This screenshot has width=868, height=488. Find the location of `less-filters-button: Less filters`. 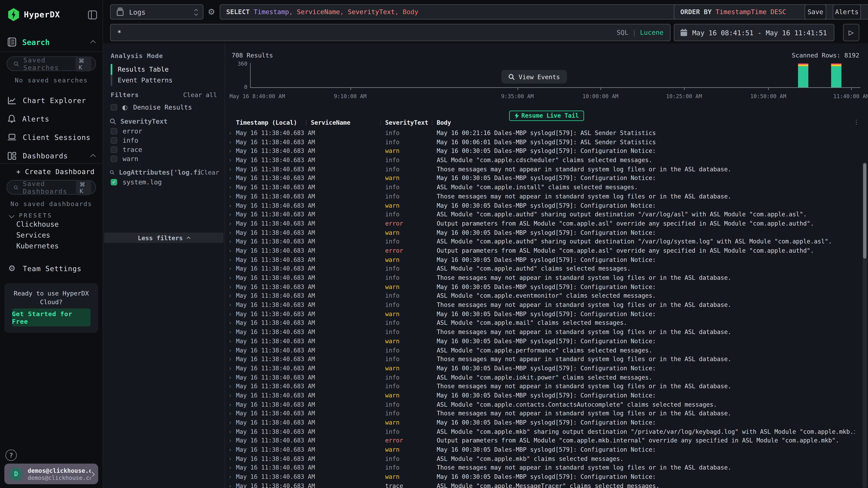

less-filters-button: Less filters is located at coordinates (164, 238).